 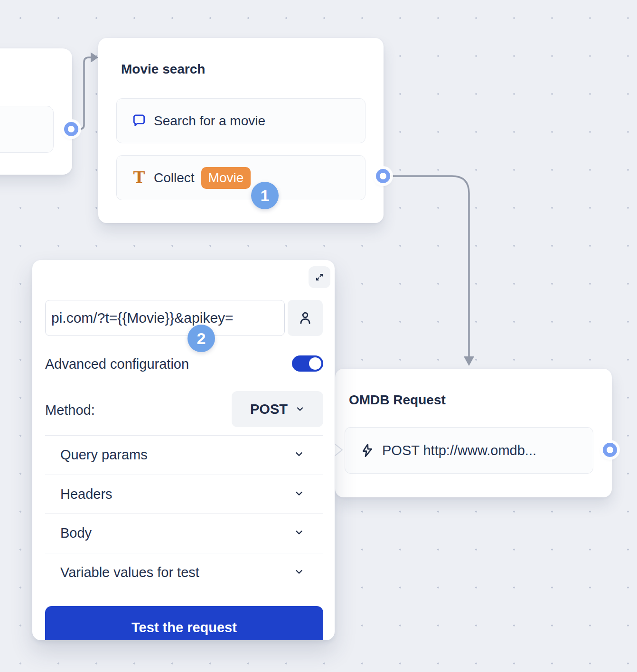 I want to click on section-headers: Headers, so click(x=183, y=494).